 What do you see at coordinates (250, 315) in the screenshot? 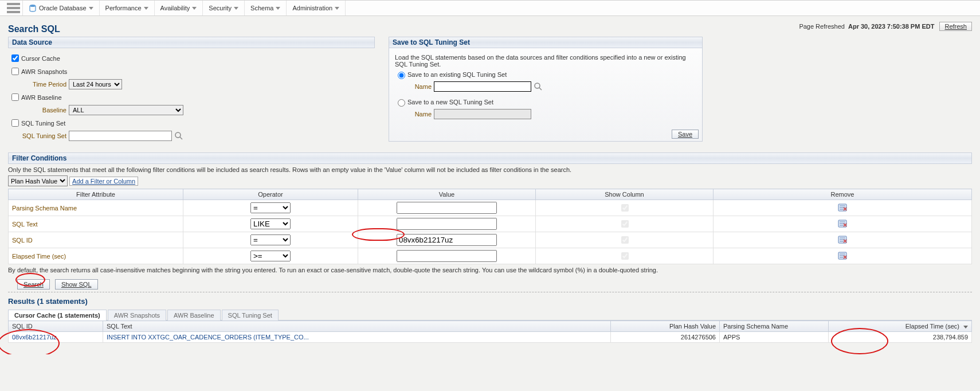
I see `tab-sts: SQL Tuning Set` at bounding box center [250, 315].